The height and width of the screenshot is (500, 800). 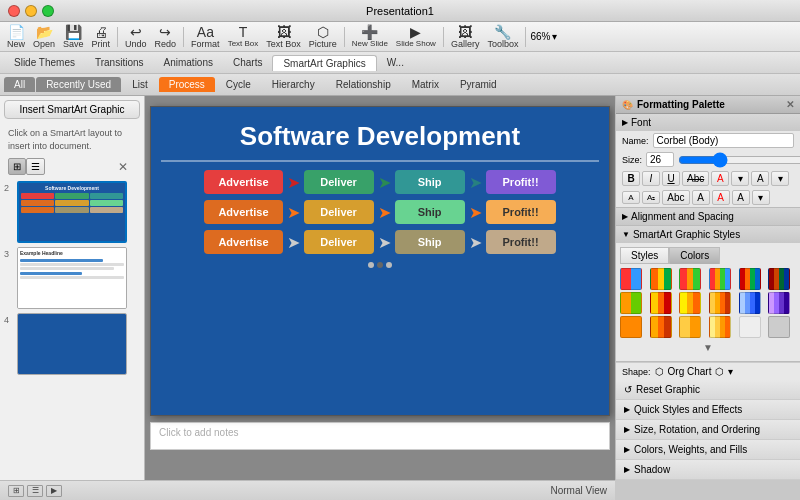 I want to click on grid-view-button: ⊞, so click(x=17, y=166).